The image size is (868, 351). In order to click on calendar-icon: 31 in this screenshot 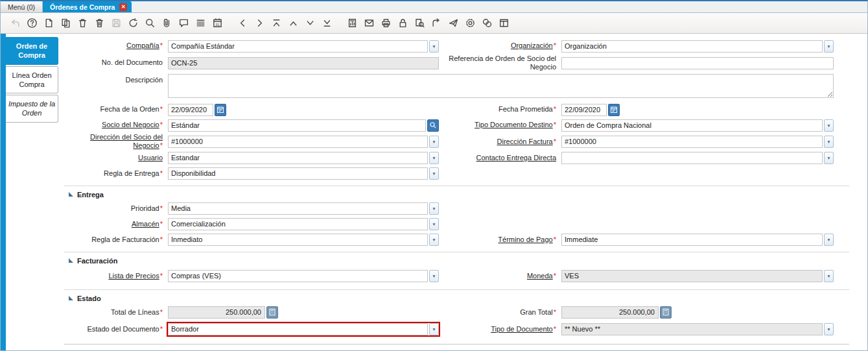, I will do `click(217, 23)`.